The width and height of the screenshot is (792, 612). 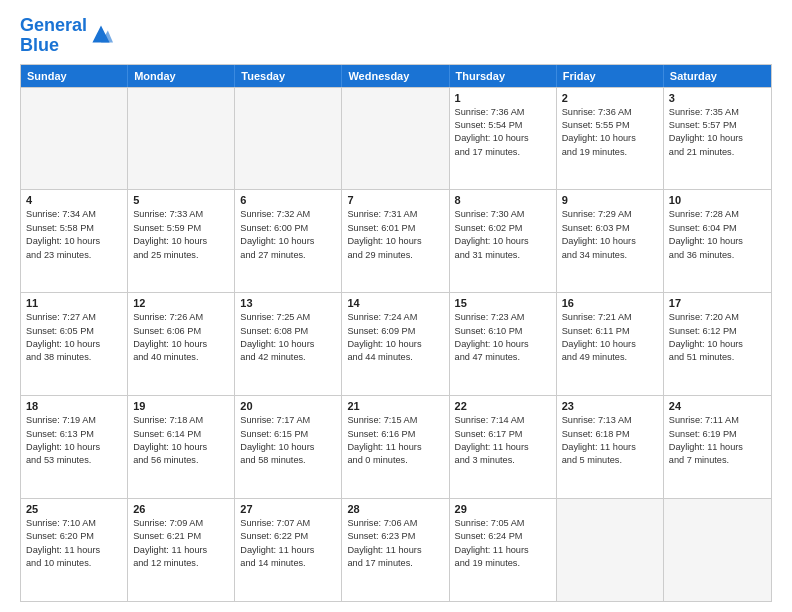 What do you see at coordinates (395, 303) in the screenshot?
I see `day-number: 14` at bounding box center [395, 303].